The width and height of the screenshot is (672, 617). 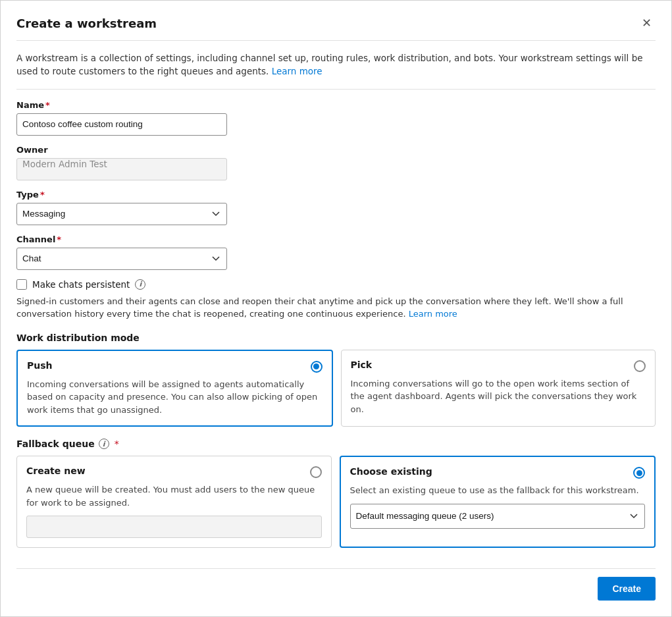 What do you see at coordinates (336, 65) in the screenshot?
I see `dialog-description: A workstream is a collection of settings…` at bounding box center [336, 65].